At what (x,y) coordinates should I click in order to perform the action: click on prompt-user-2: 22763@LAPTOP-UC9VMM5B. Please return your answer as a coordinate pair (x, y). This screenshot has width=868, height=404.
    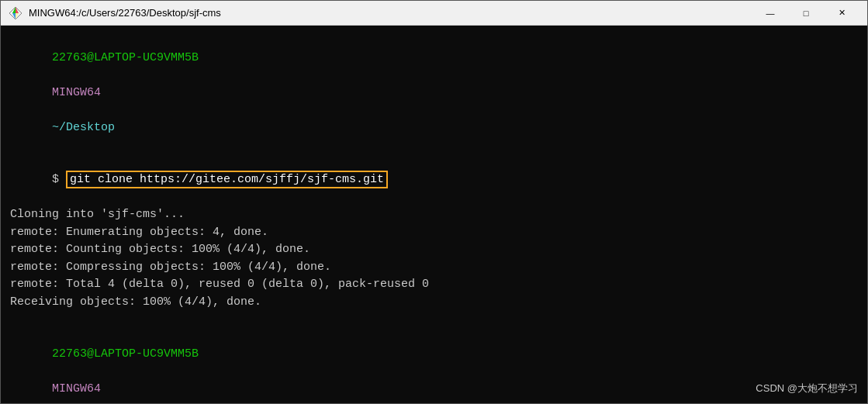
    Looking at the image, I should click on (126, 354).